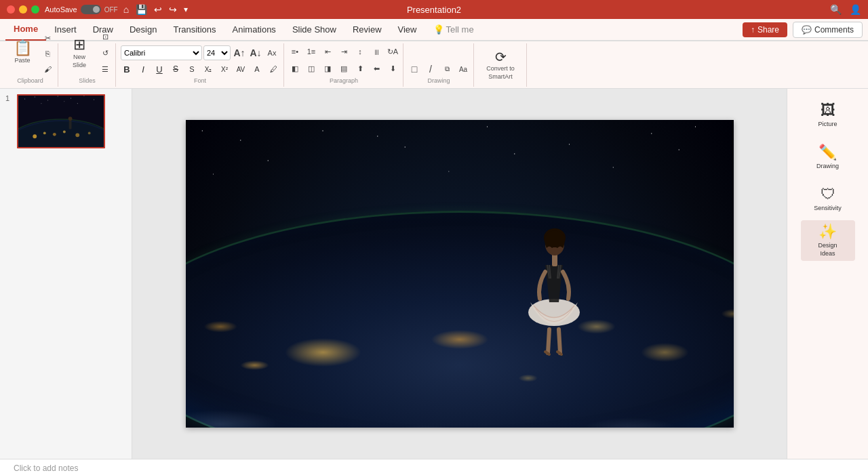 The image size is (868, 473). What do you see at coordinates (447, 69) in the screenshot?
I see `arrange-button: ⧉` at bounding box center [447, 69].